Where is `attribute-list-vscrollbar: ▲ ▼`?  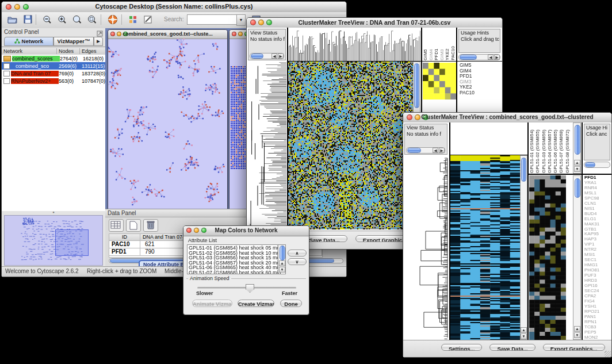
attribute-list-vscrollbar: ▲ ▼ is located at coordinates (282, 259).